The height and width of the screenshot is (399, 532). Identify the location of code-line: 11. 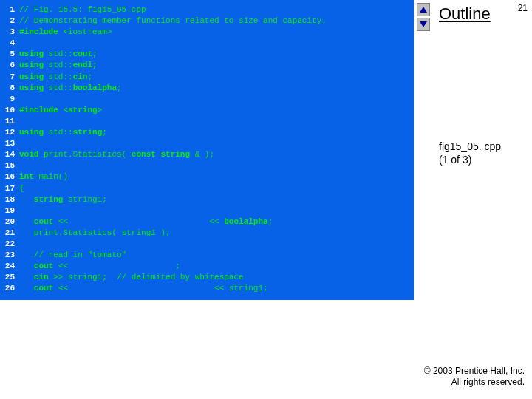
(207, 121).